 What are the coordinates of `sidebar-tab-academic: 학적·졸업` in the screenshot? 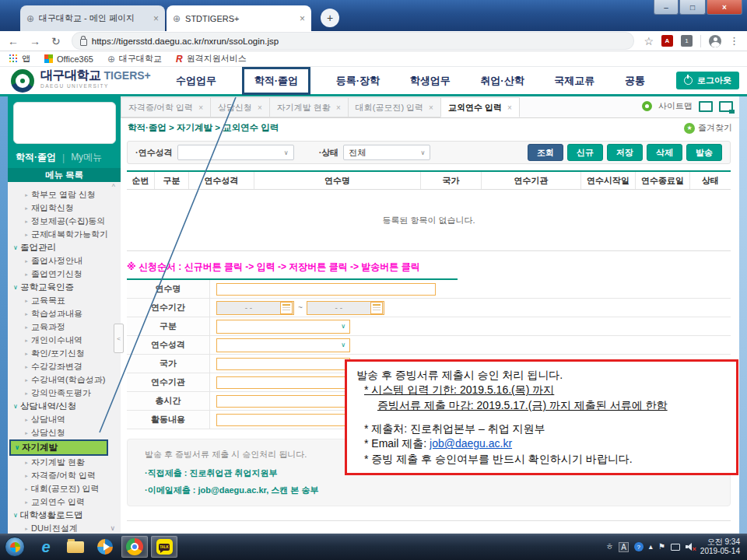 It's located at (36, 157).